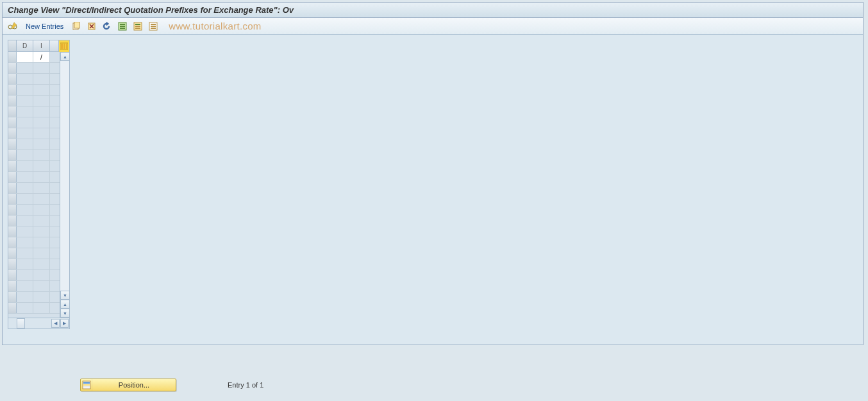 The image size is (868, 401). I want to click on cell-i: /, so click(42, 57).